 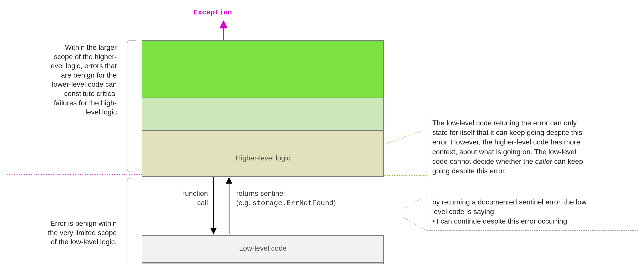 I want to click on gray-note-connector-top, so click(x=415, y=202).